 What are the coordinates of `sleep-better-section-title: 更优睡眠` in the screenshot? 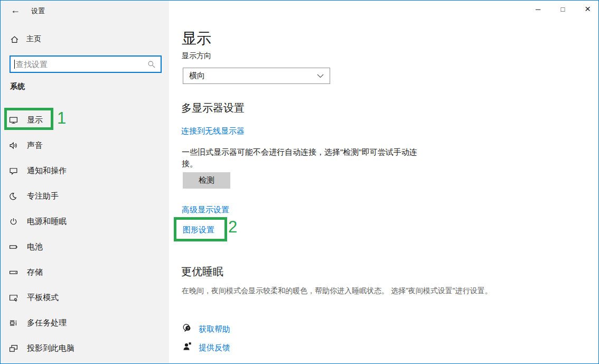 It's located at (202, 272).